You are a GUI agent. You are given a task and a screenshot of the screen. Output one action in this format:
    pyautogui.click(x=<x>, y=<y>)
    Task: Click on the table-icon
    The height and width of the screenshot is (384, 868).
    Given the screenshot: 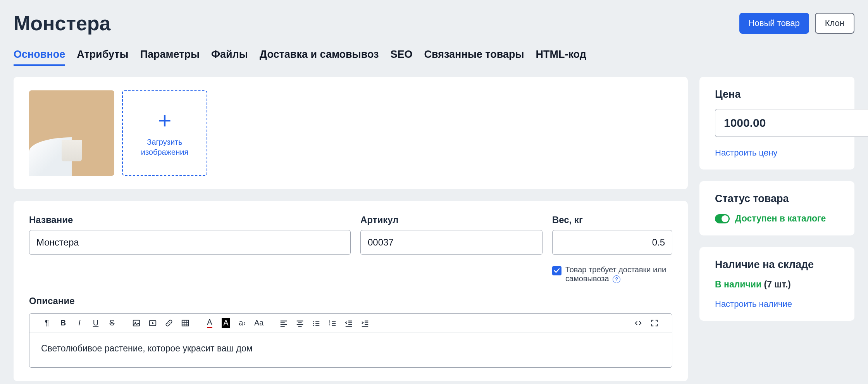 What is the action you would take?
    pyautogui.click(x=185, y=323)
    